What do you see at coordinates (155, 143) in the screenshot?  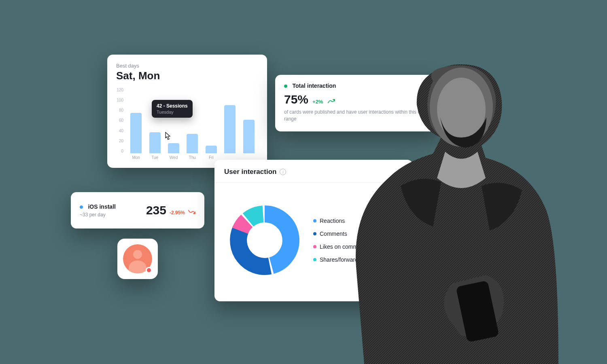 I see `bar-tue: Tue` at bounding box center [155, 143].